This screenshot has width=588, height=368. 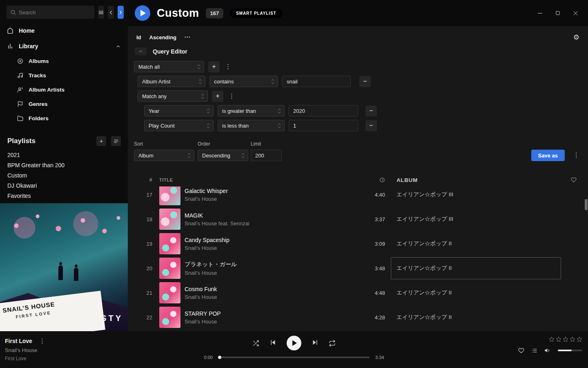 What do you see at coordinates (315, 343) in the screenshot?
I see `next-button` at bounding box center [315, 343].